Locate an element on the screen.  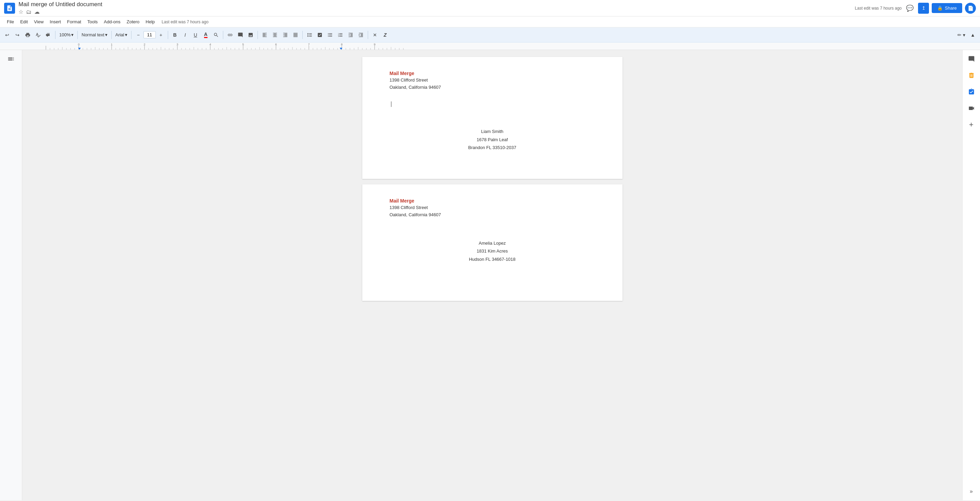
top-bar: Mail merge of Untitled document ☆ 🗂 ☁ La… is located at coordinates (490, 8).